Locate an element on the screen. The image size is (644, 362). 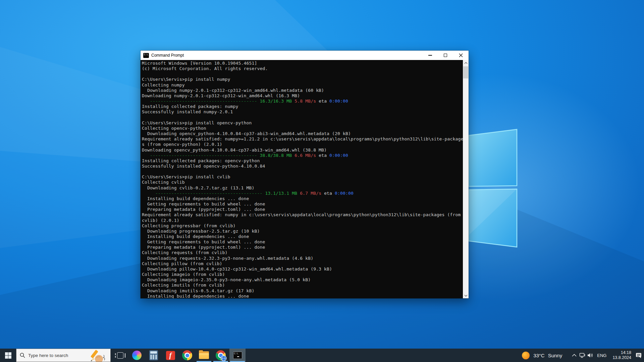
search-box: Type here to search is located at coordinates (63, 355).